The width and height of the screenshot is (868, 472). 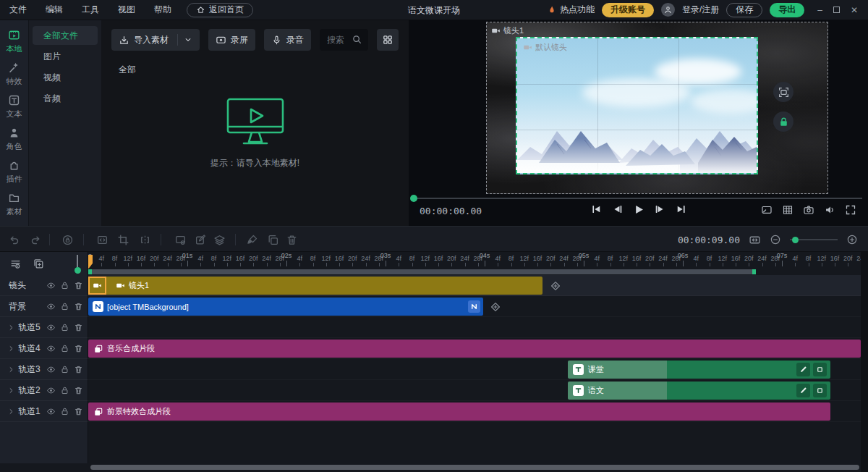 I want to click on minimize-button: –, so click(x=820, y=10).